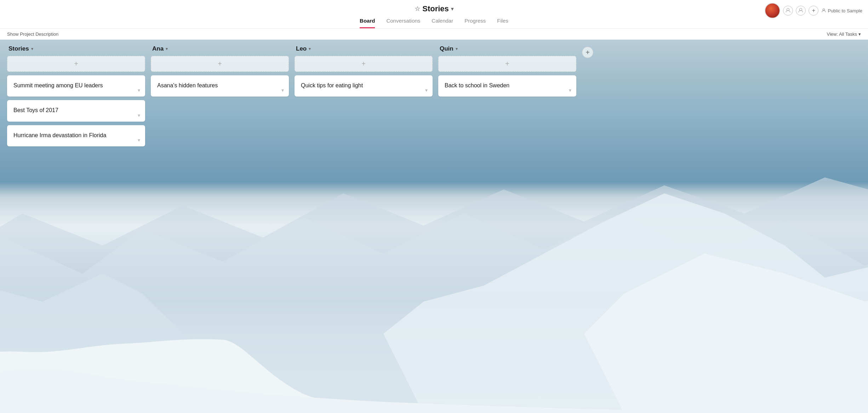  I want to click on column-leo: Leo ▾ + Quick tips for eating light ▾, so click(364, 229).